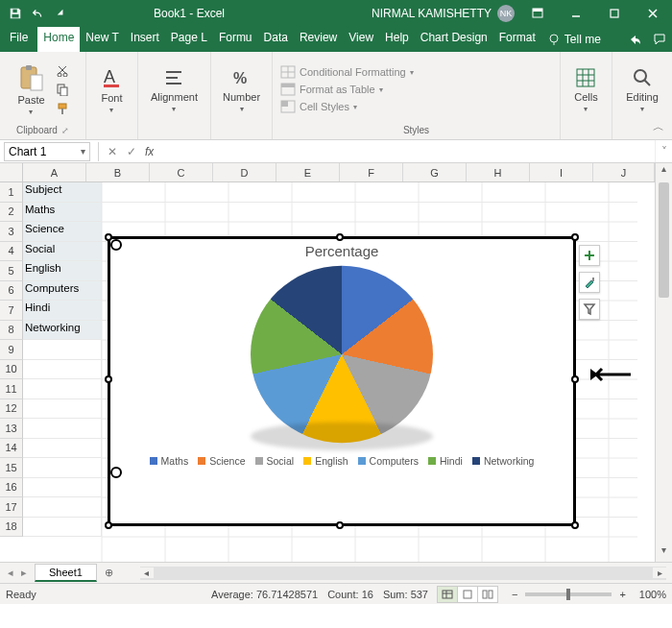 This screenshot has height=628, width=672. Describe the element at coordinates (589, 255) in the screenshot. I see `chart-elements-button` at that location.